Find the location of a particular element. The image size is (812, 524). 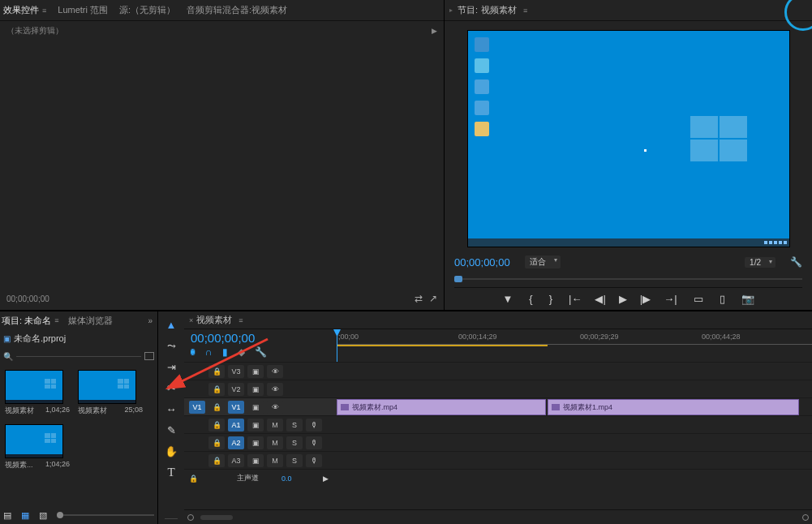

source-patch: V1 is located at coordinates (197, 407).